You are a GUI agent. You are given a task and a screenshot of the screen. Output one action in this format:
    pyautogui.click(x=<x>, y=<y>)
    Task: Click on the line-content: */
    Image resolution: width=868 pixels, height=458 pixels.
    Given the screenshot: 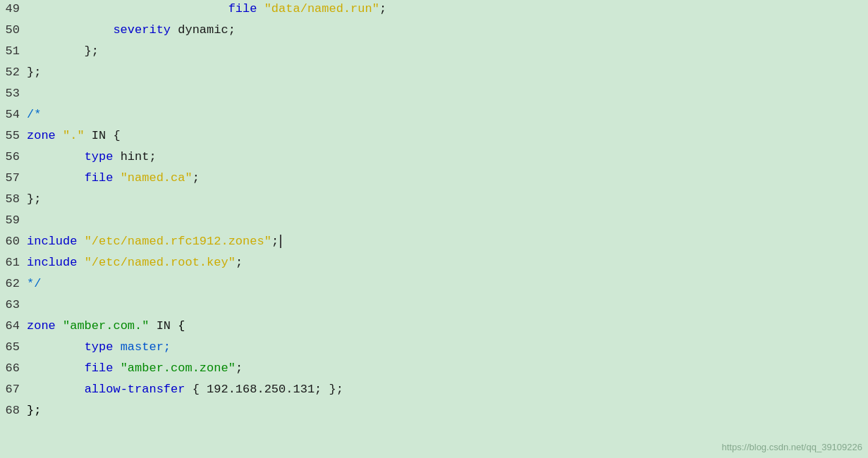 What is the action you would take?
    pyautogui.click(x=447, y=284)
    